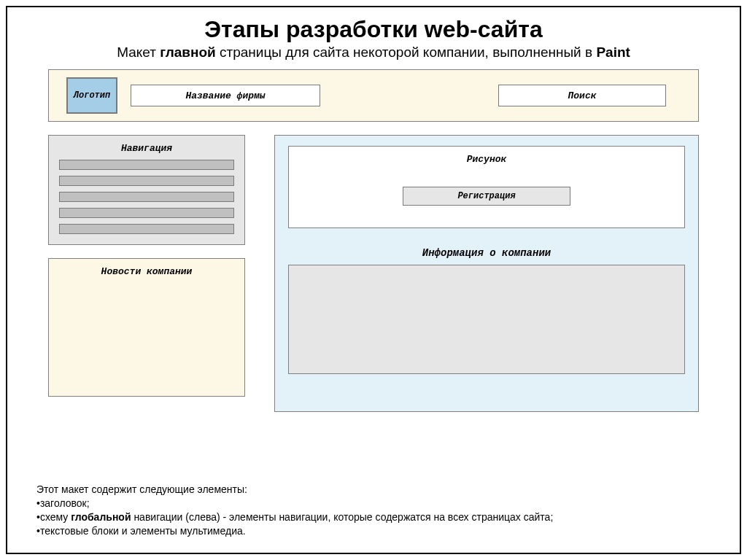  I want to click on picture-title: Рисунок, so click(487, 159).